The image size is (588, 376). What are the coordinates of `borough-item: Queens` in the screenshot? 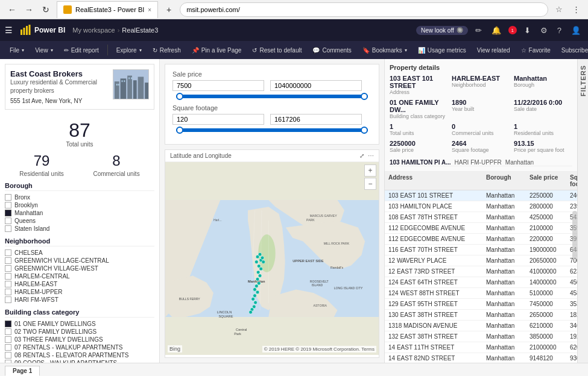 It's located at (80, 221).